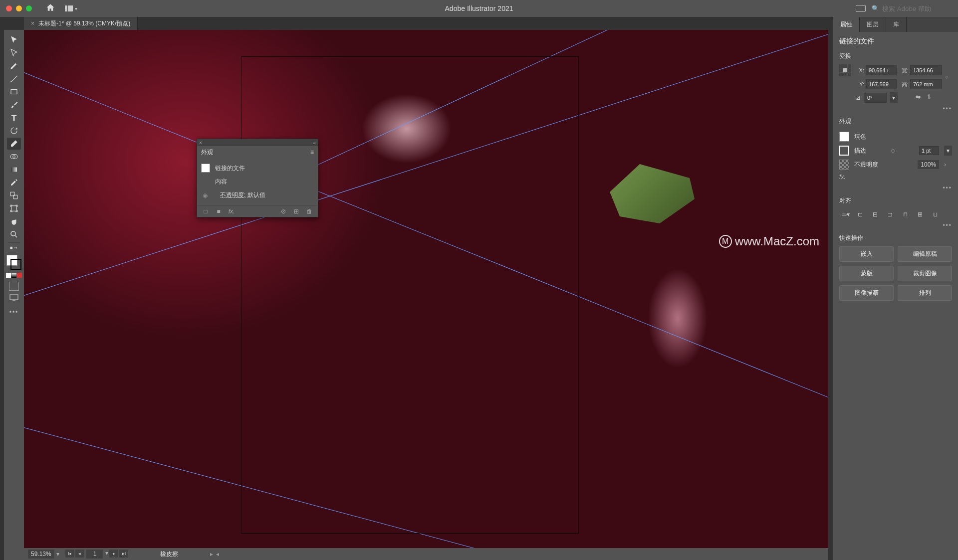 The width and height of the screenshot is (958, 560). What do you see at coordinates (896, 177) in the screenshot?
I see `fx-button: fx.` at bounding box center [896, 177].